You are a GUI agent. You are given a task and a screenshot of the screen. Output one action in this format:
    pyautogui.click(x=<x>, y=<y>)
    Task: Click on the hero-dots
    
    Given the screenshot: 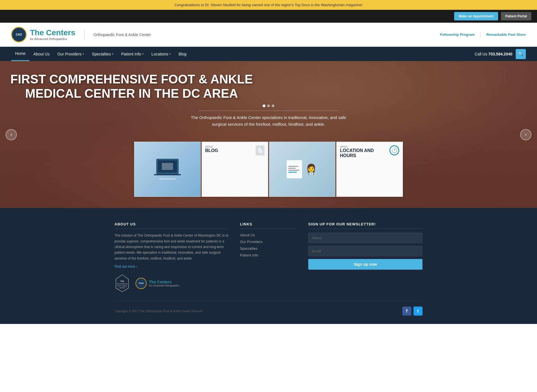 What is the action you would take?
    pyautogui.click(x=268, y=106)
    